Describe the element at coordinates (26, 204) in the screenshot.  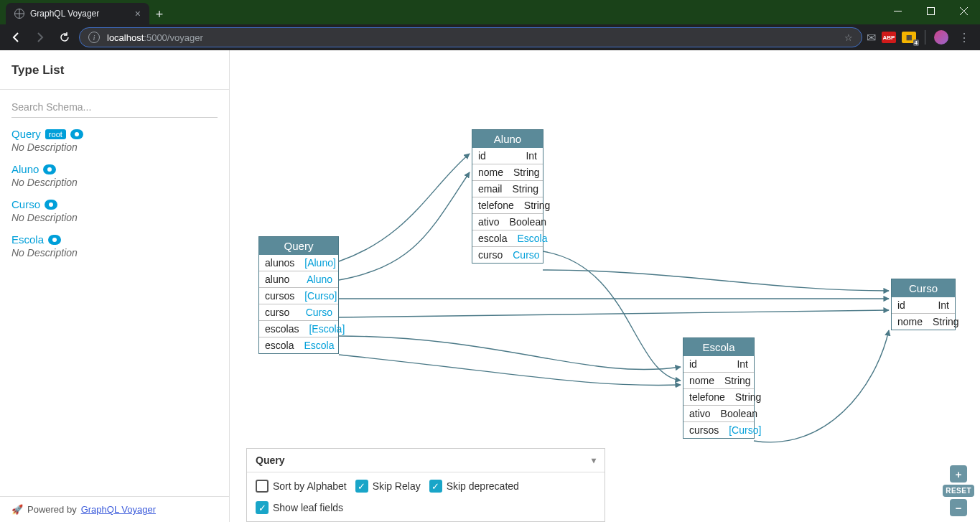
I see `type-link: Curso` at that location.